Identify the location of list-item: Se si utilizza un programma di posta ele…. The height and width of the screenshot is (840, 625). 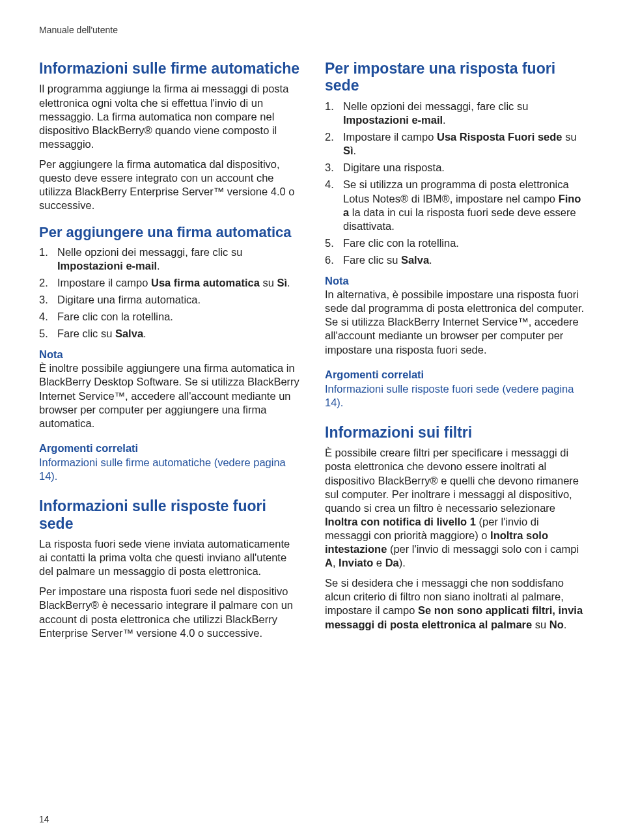
(456, 205).